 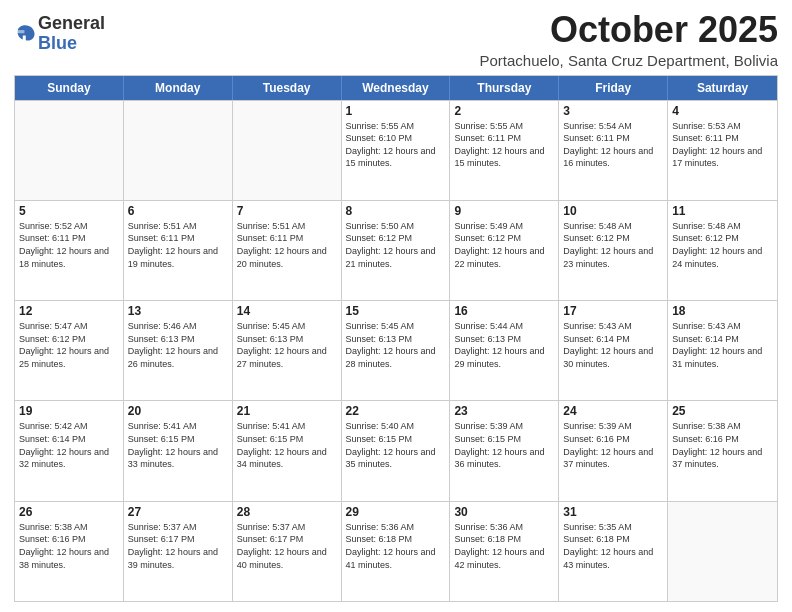 I want to click on day-number: 29, so click(x=396, y=512).